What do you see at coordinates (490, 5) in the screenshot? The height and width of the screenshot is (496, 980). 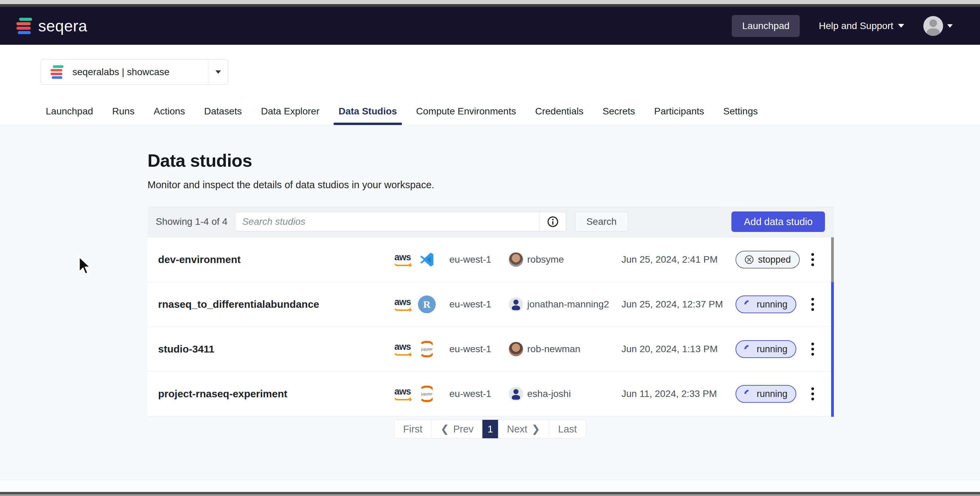 I see `window-edge-strip` at bounding box center [490, 5].